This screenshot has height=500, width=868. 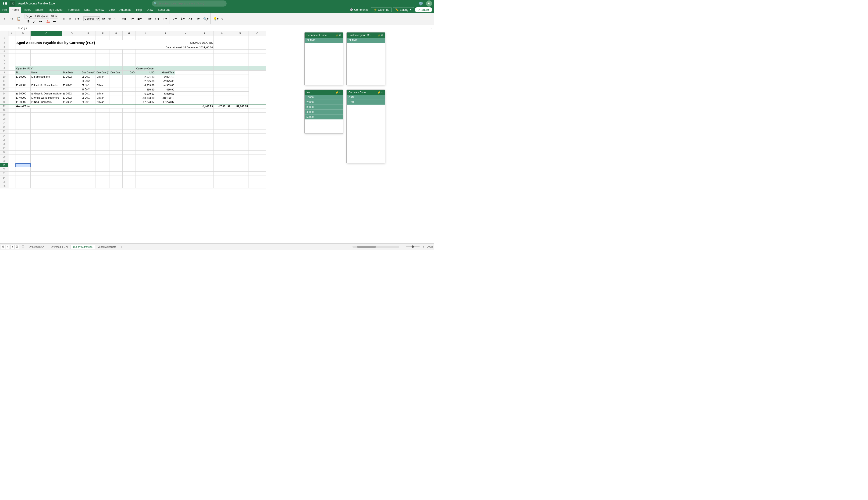 What do you see at coordinates (23, 247) in the screenshot?
I see `tab-menu-icon: ☰` at bounding box center [23, 247].